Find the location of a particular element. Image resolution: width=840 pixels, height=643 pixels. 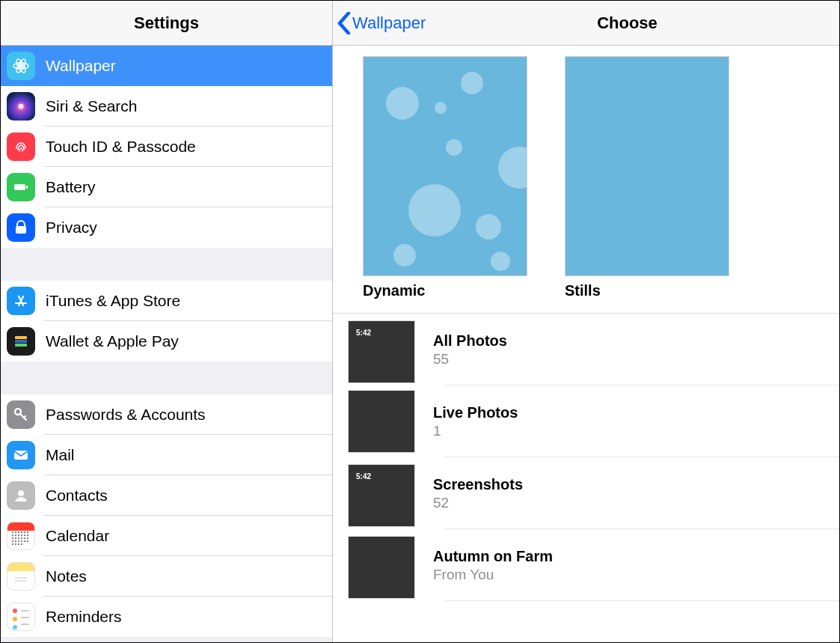

sidebar-item-reminders: Reminders is located at coordinates (166, 617).